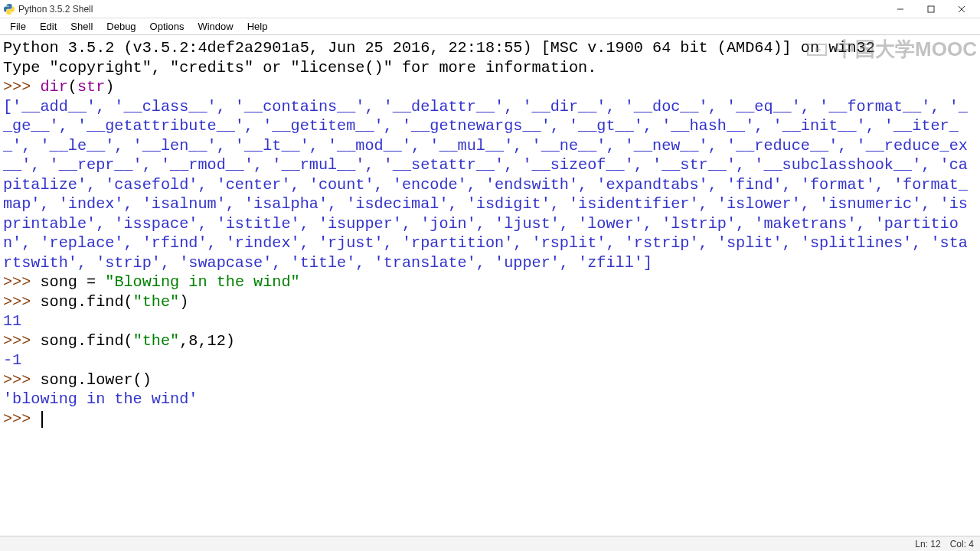  Describe the element at coordinates (962, 544) in the screenshot. I see `status-col: Col: 4` at that location.